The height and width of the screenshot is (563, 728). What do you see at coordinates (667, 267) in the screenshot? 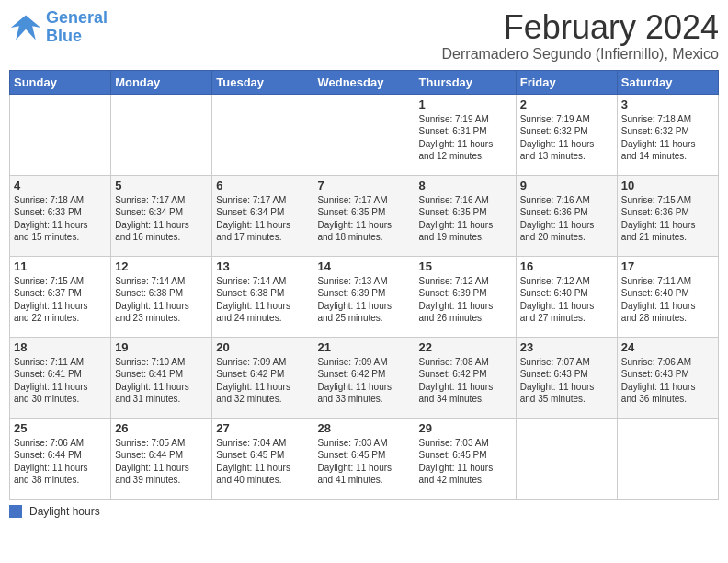
I see `day-number: 17` at bounding box center [667, 267].